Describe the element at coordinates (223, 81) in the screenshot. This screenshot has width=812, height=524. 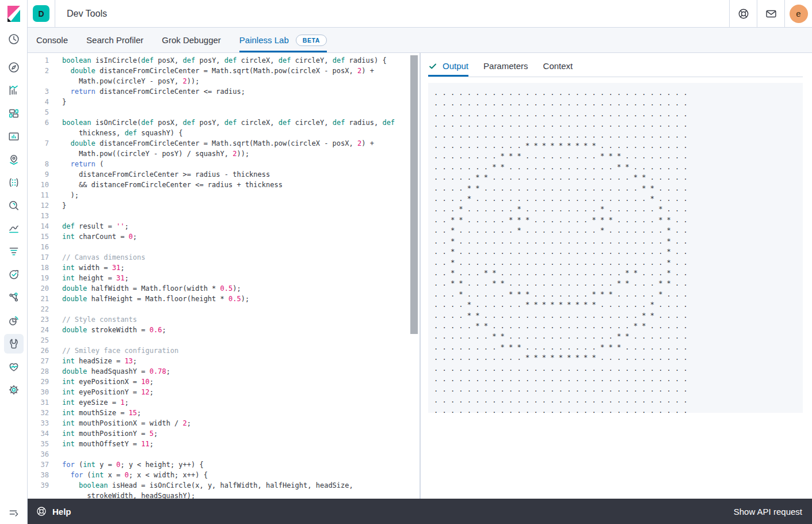
I see `code-line: Math.pow(circleY - posY, 2));` at that location.